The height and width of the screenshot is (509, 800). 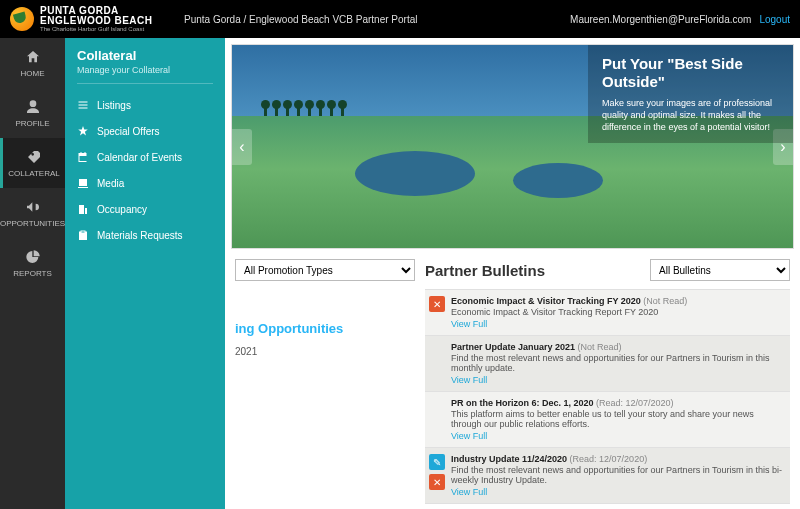 What do you see at coordinates (83, 209) in the screenshot?
I see `building-icon` at bounding box center [83, 209].